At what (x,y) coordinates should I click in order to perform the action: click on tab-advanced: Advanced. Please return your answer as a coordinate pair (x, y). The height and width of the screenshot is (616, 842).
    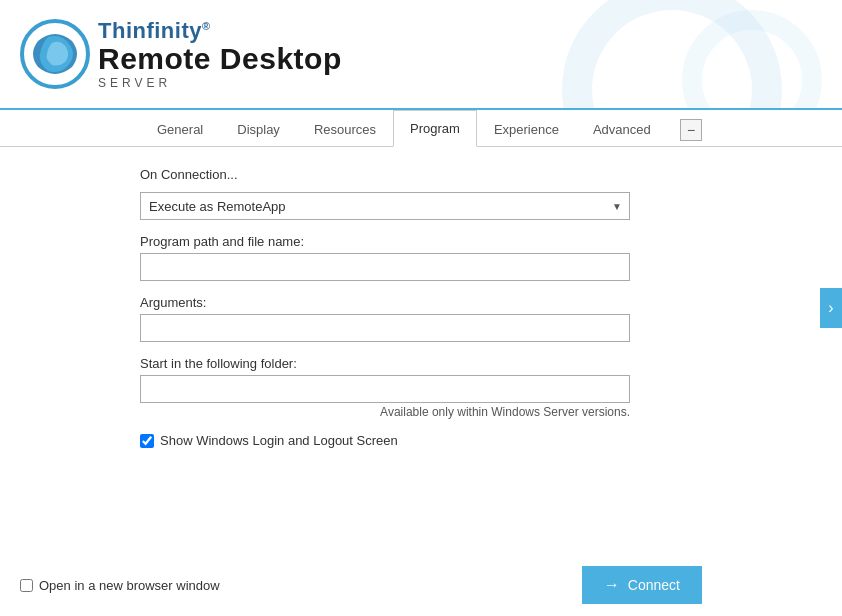
    Looking at the image, I should click on (622, 129).